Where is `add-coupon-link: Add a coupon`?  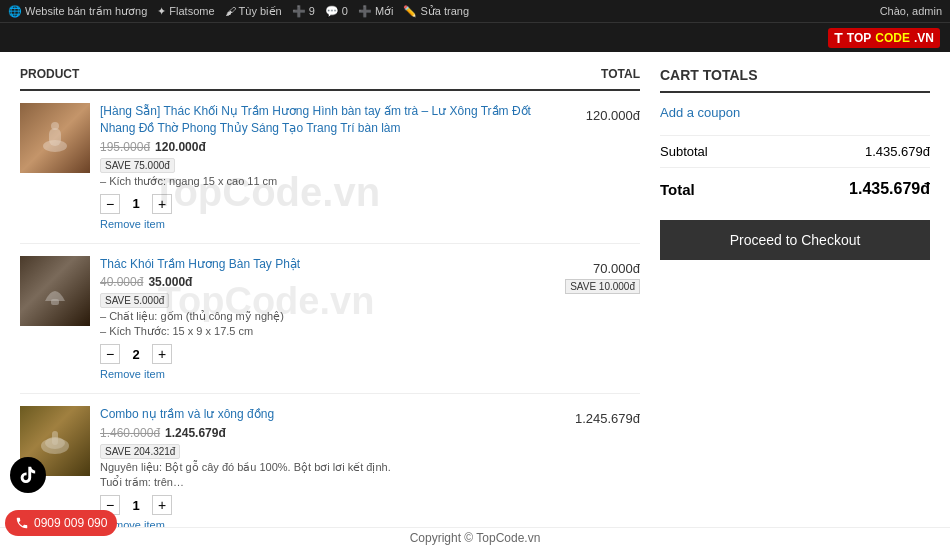
add-coupon-link: Add a coupon is located at coordinates (795, 112).